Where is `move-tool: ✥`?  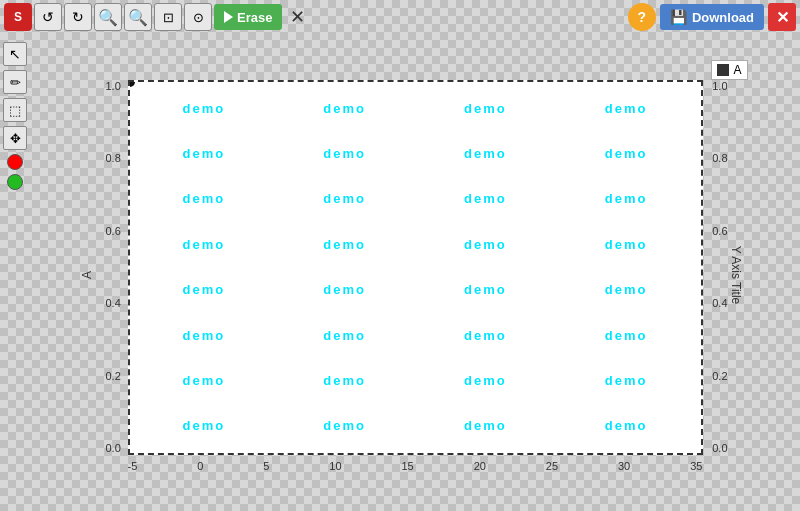 move-tool: ✥ is located at coordinates (15, 138).